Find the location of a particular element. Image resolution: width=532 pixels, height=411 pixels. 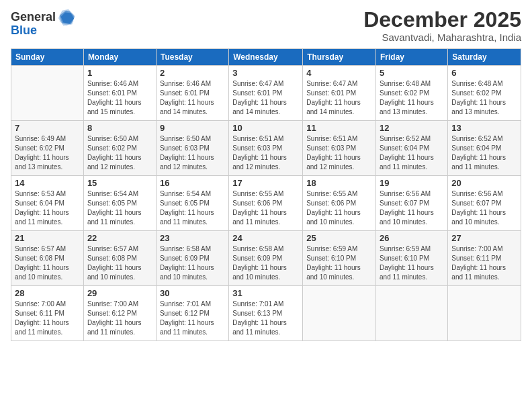

day-number: 28 is located at coordinates (47, 293).